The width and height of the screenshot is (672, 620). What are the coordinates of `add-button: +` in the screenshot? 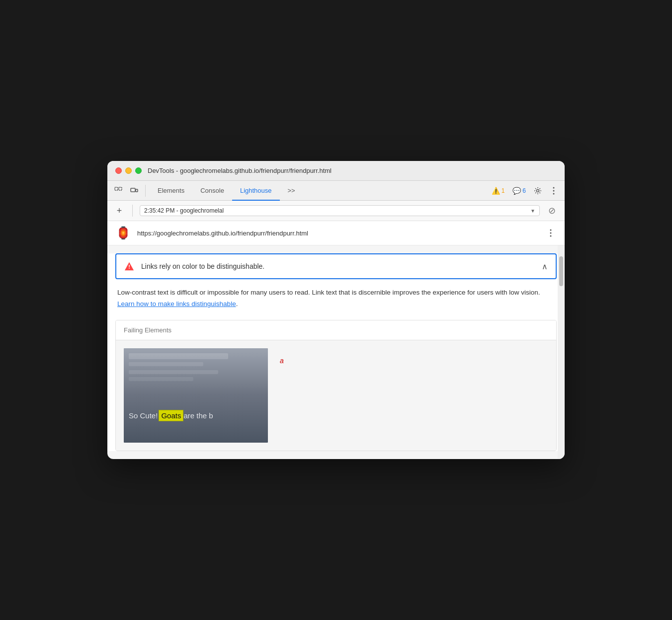 It's located at (119, 211).